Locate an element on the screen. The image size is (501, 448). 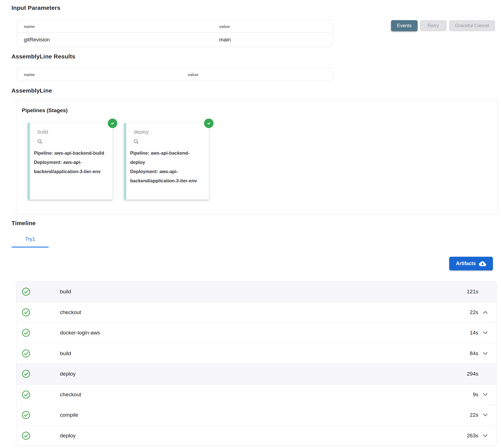
stage-card: deploy Pipeline: aws-api-backend-deploy … is located at coordinates (166, 161).